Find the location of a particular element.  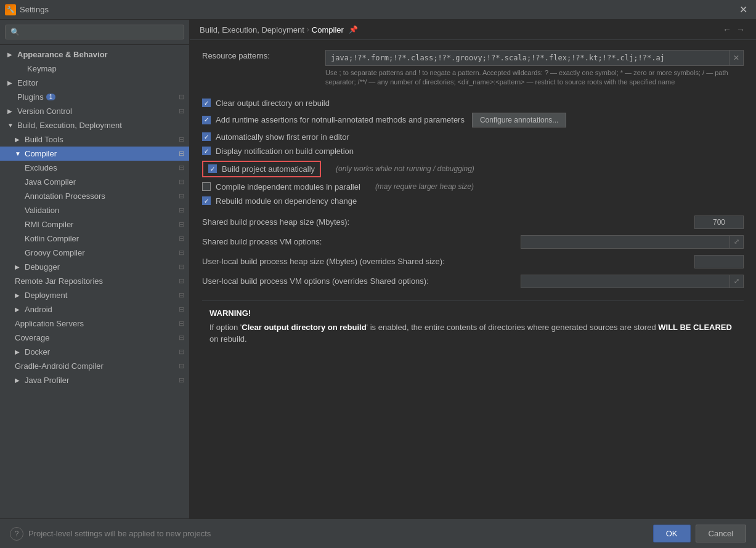

user-vm-label: User-local build process VM options (ove… is located at coordinates (361, 281).